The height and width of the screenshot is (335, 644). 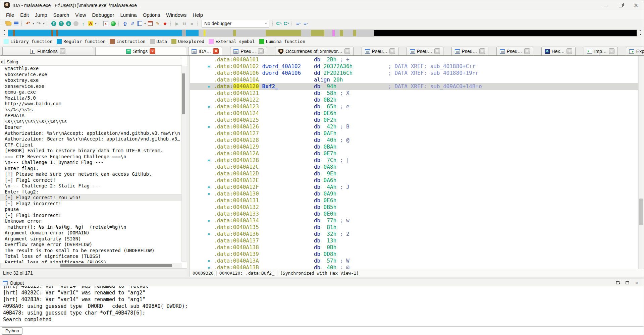 I want to click on lumina-push-button, so click(x=113, y=23).